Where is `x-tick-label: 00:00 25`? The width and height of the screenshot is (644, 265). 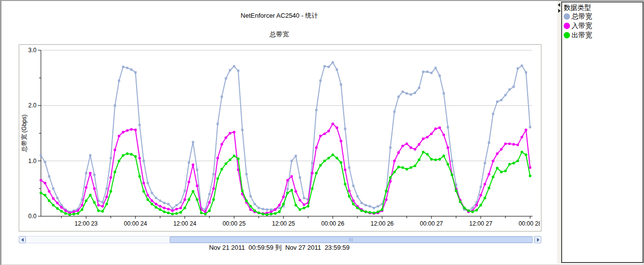
x-tick-label: 00:00 25 is located at coordinates (234, 224).